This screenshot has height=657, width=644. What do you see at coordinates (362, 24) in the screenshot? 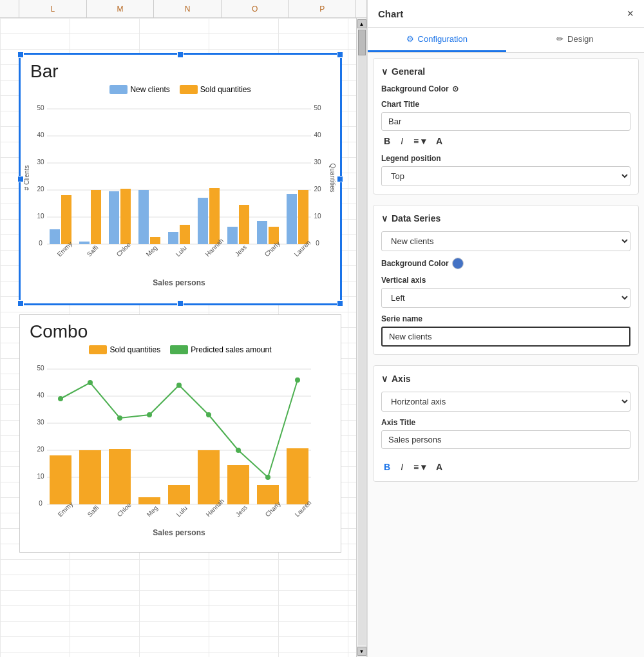
I see `scroll-up-btn: ▲` at bounding box center [362, 24].